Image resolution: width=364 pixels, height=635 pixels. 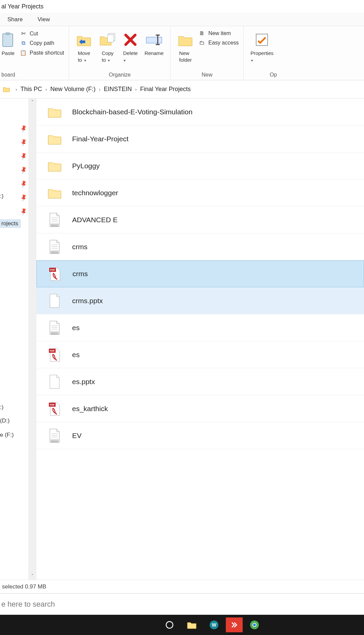 What do you see at coordinates (23, 43) in the screenshot?
I see `copy-path-icon: ⧉` at bounding box center [23, 43].